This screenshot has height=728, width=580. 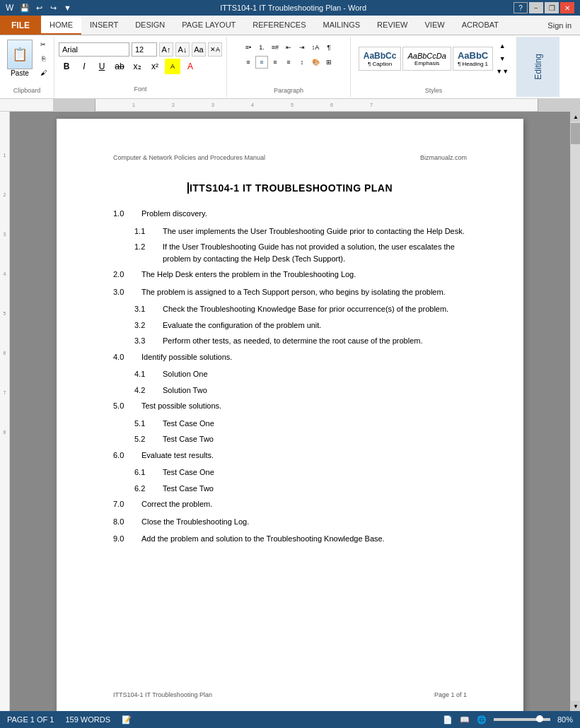 What do you see at coordinates (43, 73) in the screenshot?
I see `format-painter-button: 🖌` at bounding box center [43, 73].